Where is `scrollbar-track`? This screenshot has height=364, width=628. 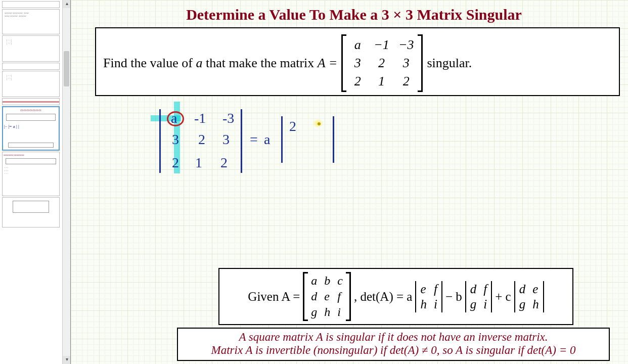
scrollbar-track is located at coordinates (67, 182).